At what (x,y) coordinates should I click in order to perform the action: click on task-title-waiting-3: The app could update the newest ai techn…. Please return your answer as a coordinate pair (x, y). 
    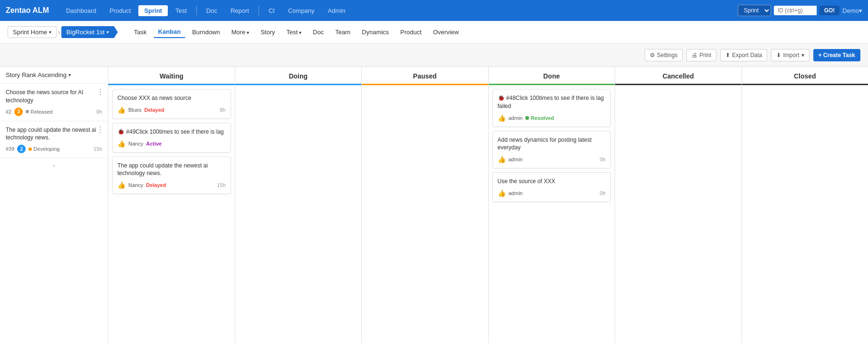
    Looking at the image, I should click on (172, 170).